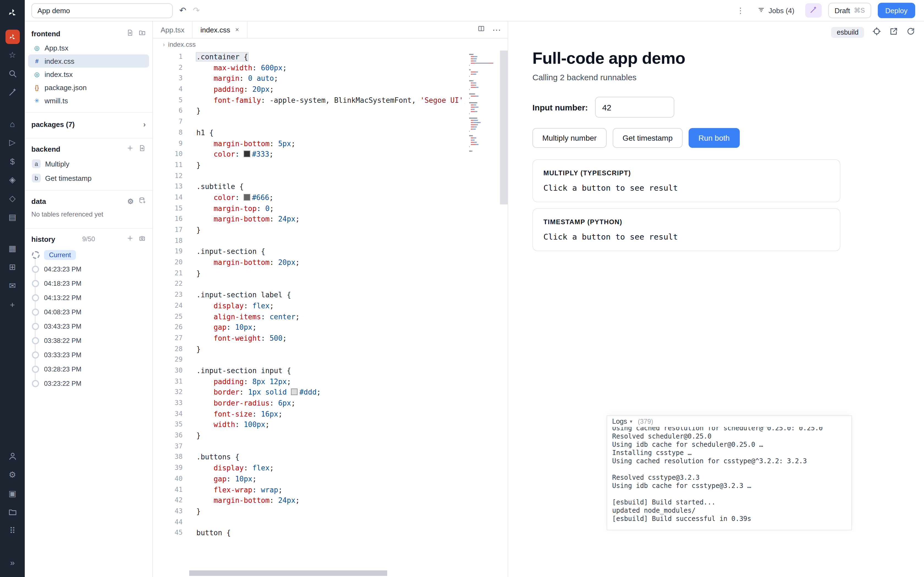  Describe the element at coordinates (182, 45) in the screenshot. I see `breadcrumb-file: index.css` at that location.